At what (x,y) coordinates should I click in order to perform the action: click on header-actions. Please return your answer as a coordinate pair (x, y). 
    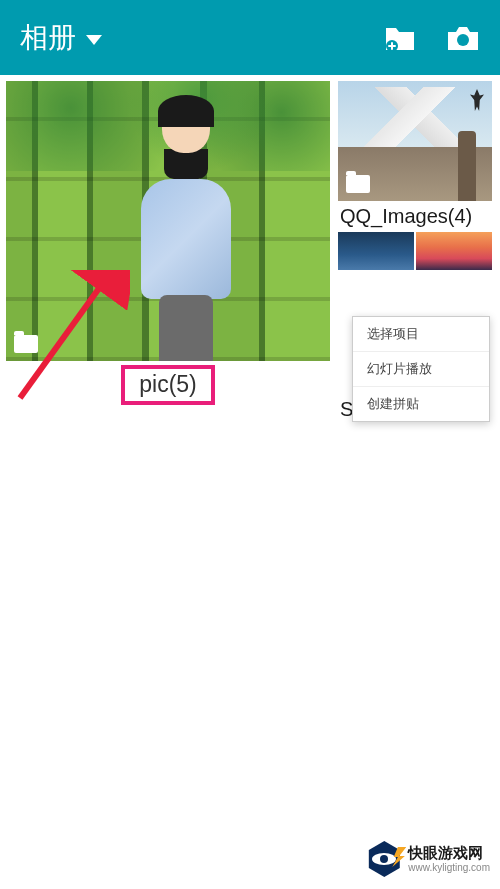
    Looking at the image, I should click on (432, 38).